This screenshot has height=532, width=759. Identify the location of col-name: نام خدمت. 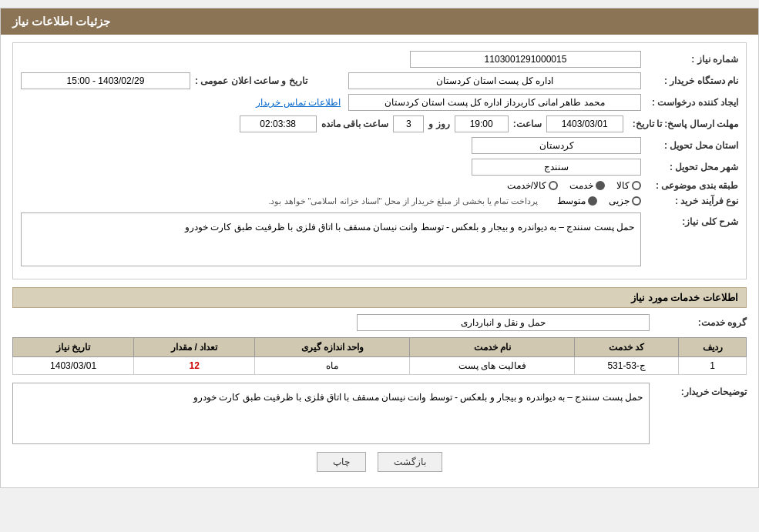
(492, 348).